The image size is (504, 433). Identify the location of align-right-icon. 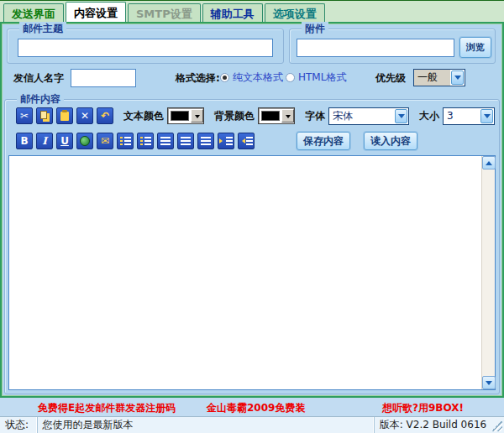
(206, 141).